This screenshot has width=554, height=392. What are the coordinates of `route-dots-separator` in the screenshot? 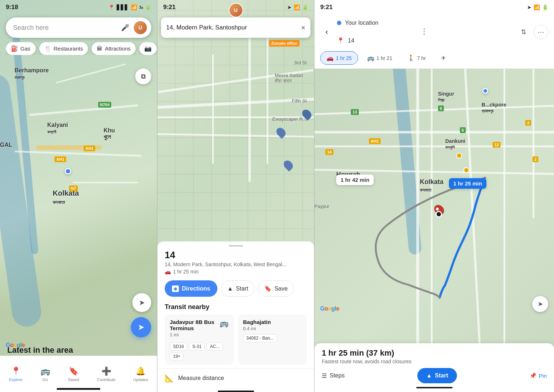 It's located at (424, 32).